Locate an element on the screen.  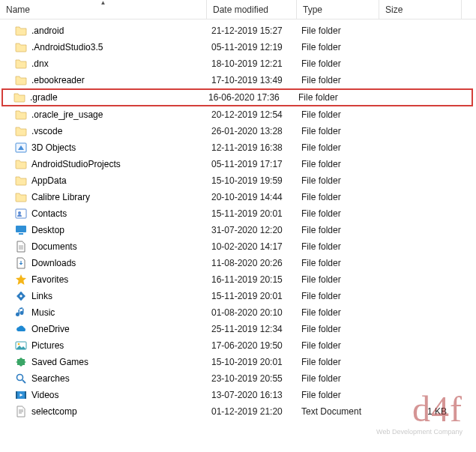
pictures-icon is located at coordinates (21, 346).